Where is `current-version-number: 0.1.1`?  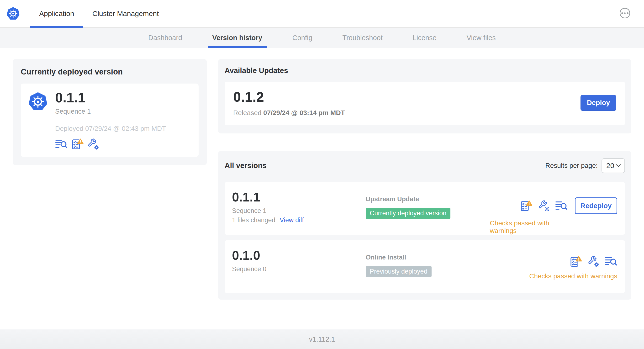
current-version-number: 0.1.1 is located at coordinates (110, 98).